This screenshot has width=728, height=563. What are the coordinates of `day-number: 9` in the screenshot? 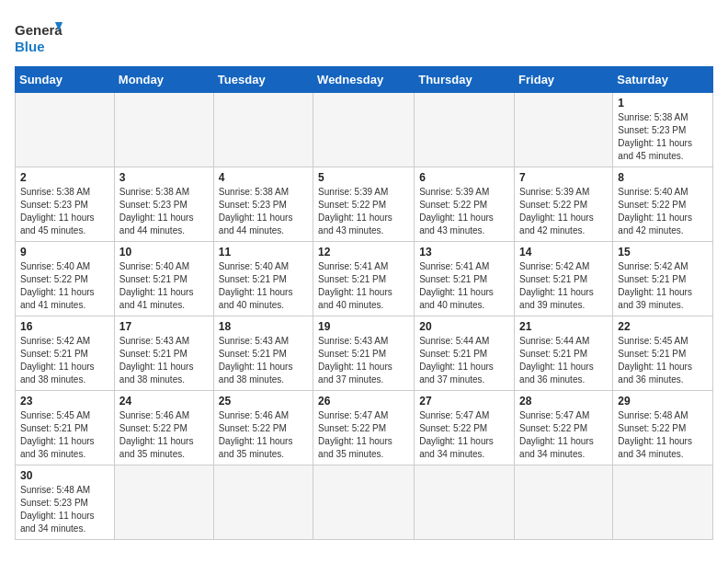 It's located at (64, 252).